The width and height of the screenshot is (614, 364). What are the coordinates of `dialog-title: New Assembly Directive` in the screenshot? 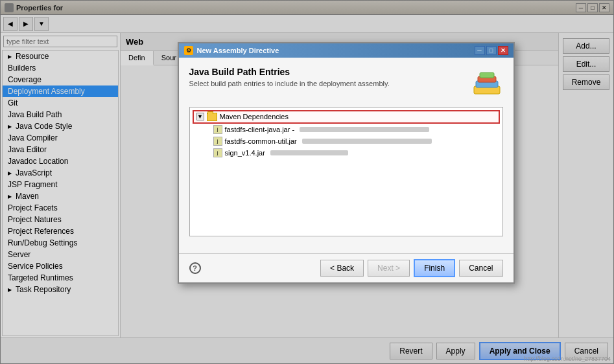 It's located at (239, 51).